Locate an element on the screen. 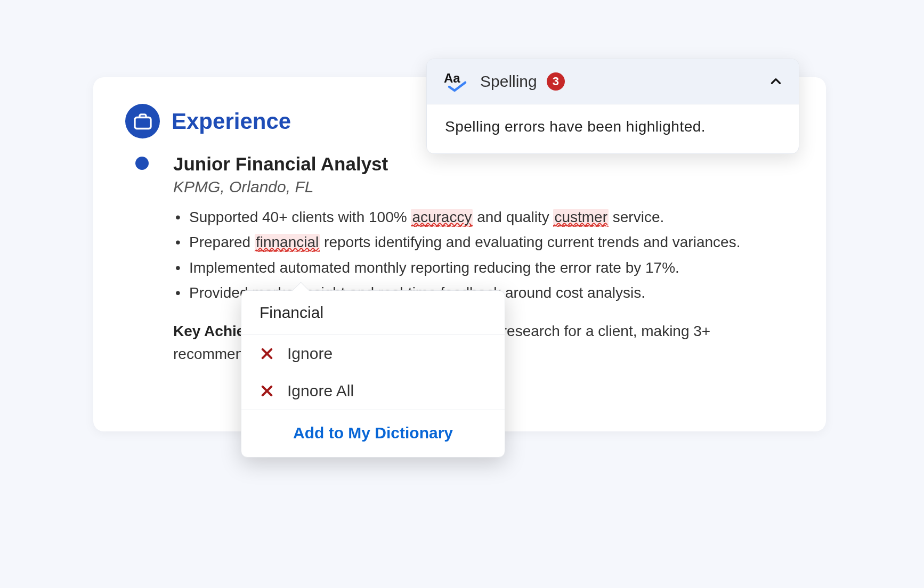  bullet-item: Prepared finnancial reports identifying … is located at coordinates (491, 242).